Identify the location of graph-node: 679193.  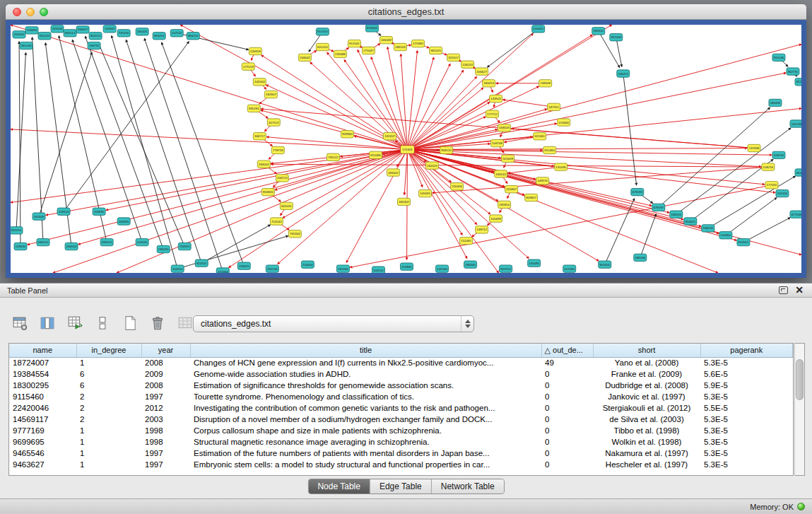
(637, 192).